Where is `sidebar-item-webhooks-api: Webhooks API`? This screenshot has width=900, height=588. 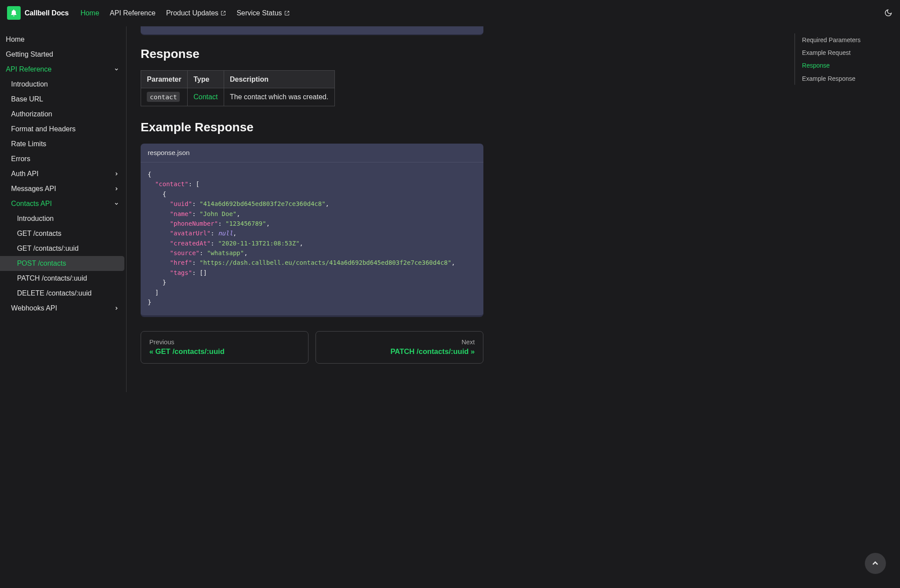 sidebar-item-webhooks-api: Webhooks API is located at coordinates (63, 308).